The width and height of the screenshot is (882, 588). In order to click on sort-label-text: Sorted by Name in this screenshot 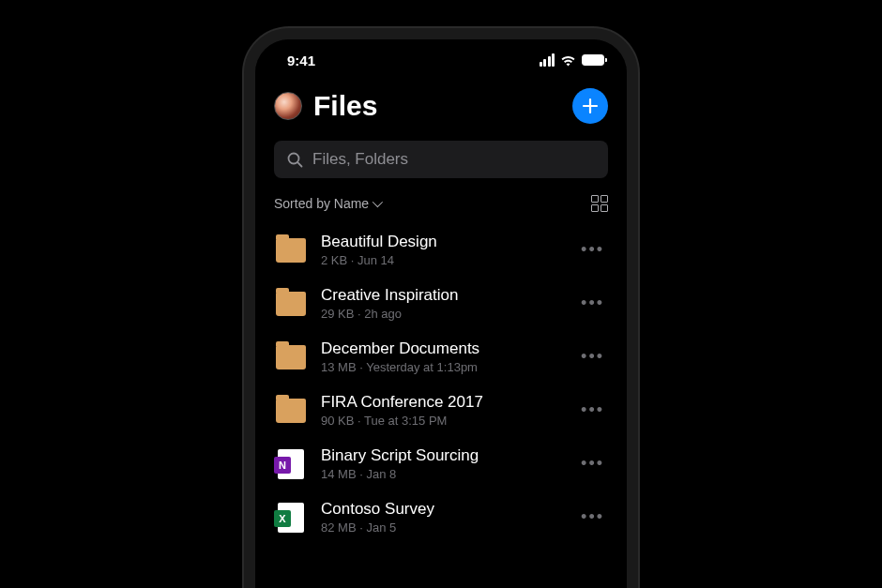, I will do `click(321, 204)`.